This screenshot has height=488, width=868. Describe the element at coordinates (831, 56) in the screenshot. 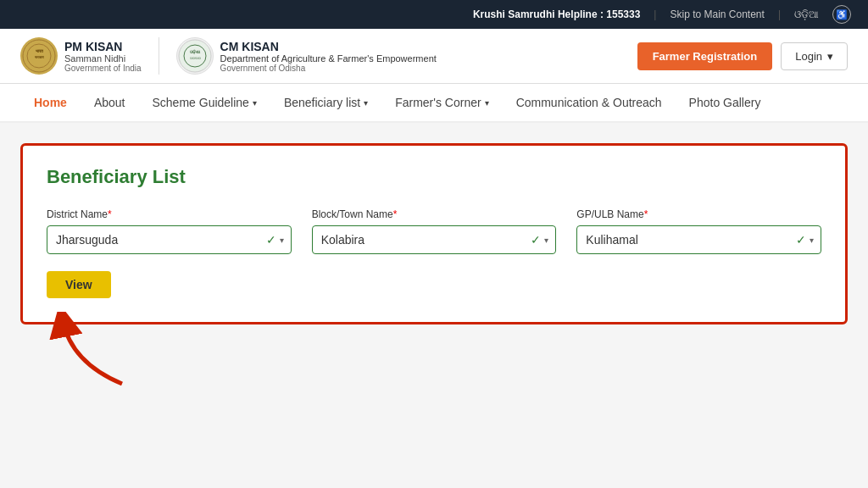

I see `login-caret-icon: ▾` at that location.